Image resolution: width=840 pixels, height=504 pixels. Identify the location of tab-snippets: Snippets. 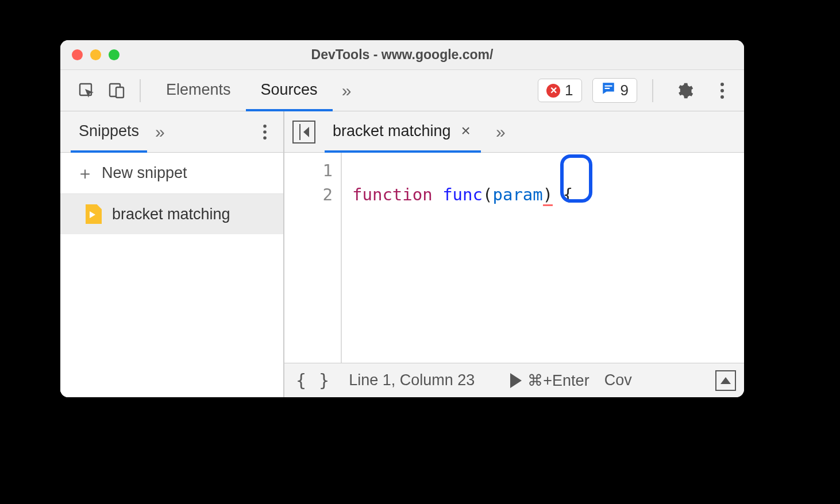
(109, 132).